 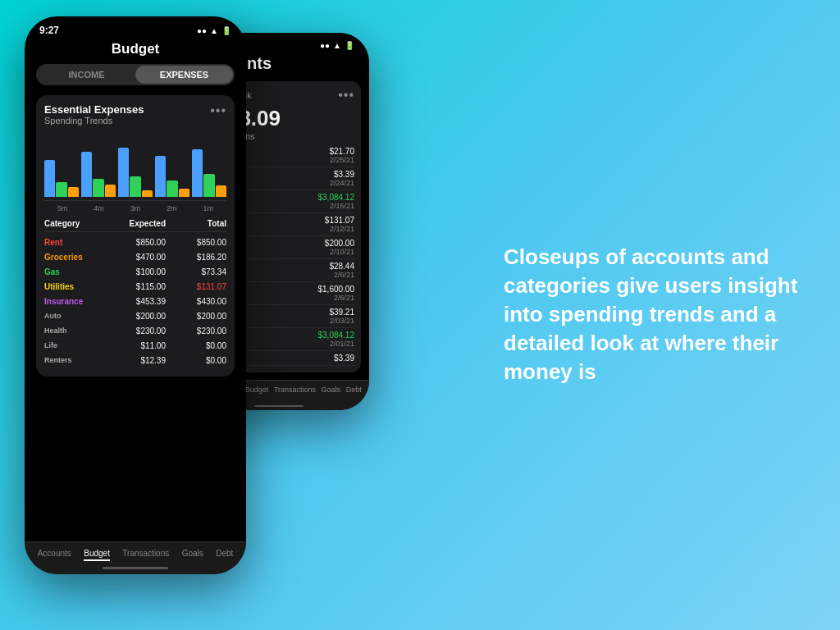 I want to click on bar-green-4m, so click(x=98, y=188).